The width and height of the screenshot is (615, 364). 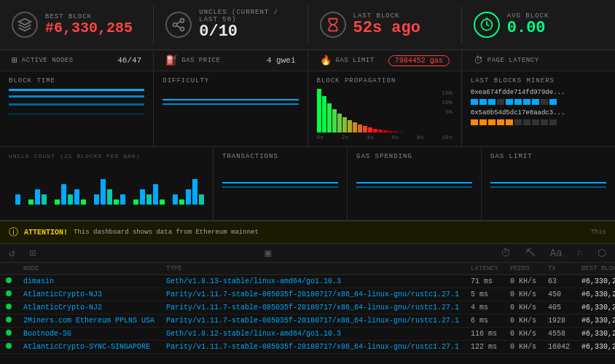 What do you see at coordinates (313, 269) in the screenshot?
I see `col-type: TYPE` at bounding box center [313, 269].